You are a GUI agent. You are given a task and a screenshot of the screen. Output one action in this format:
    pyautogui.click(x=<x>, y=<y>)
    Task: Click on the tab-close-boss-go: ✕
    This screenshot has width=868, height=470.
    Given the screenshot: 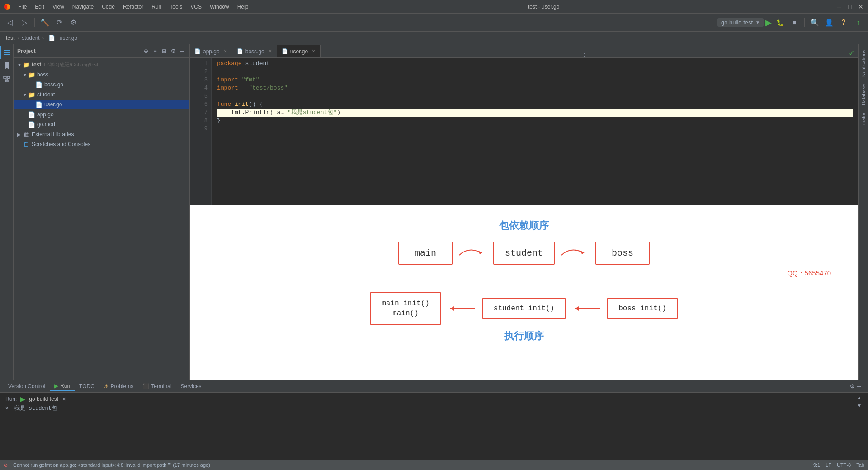 What is the action you would take?
    pyautogui.click(x=270, y=52)
    